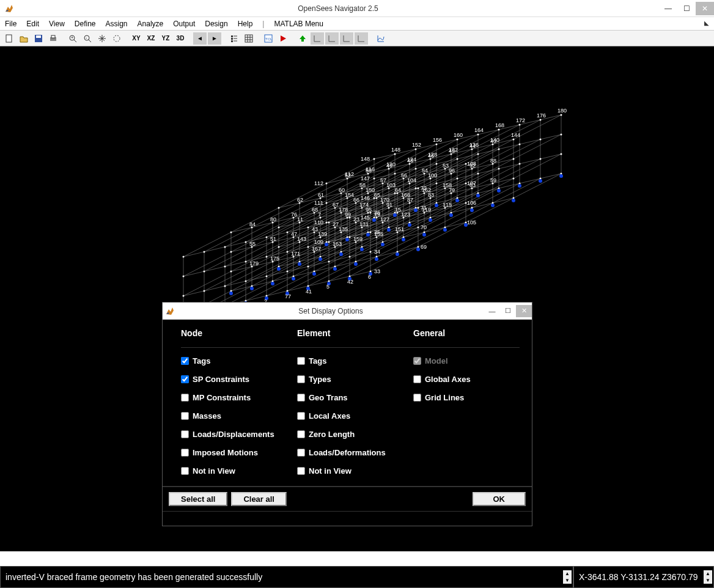  What do you see at coordinates (355, 452) in the screenshot?
I see `elem-opt-5: Loads/Deformations` at bounding box center [355, 452].